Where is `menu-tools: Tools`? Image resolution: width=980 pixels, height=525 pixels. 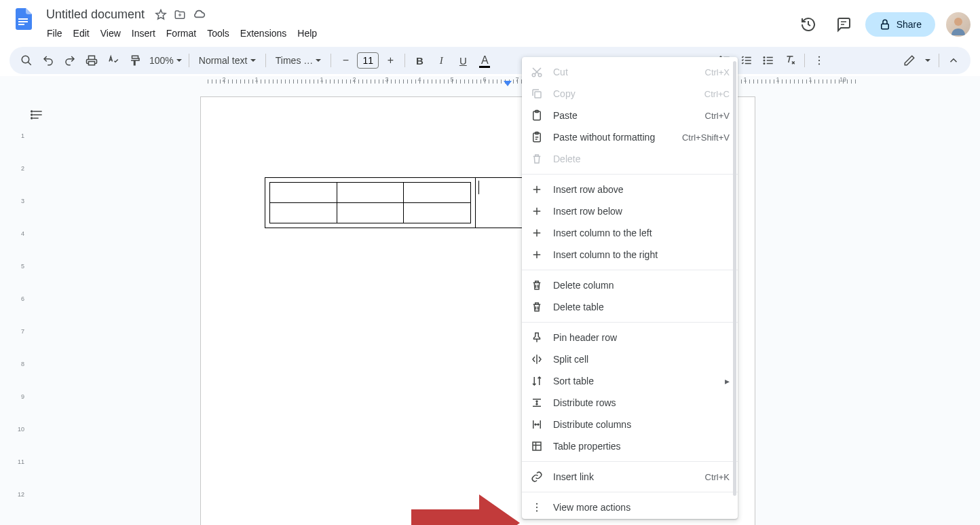
menu-tools: Tools is located at coordinates (219, 33).